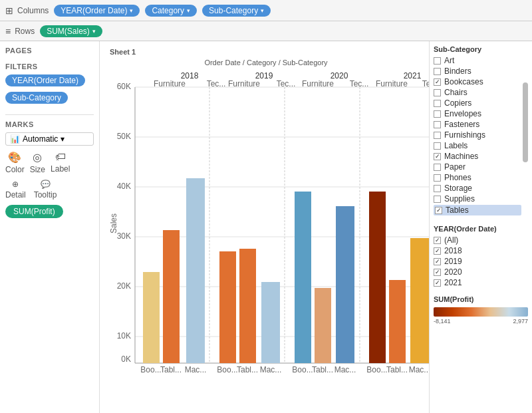 The image size is (532, 413). I want to click on legend-item-2020: 2020, so click(481, 272).